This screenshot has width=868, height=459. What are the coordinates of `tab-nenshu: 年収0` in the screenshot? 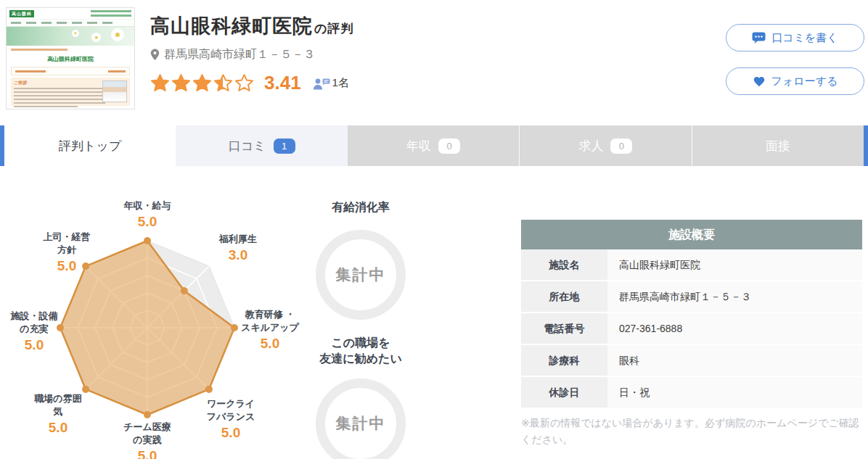 It's located at (433, 146).